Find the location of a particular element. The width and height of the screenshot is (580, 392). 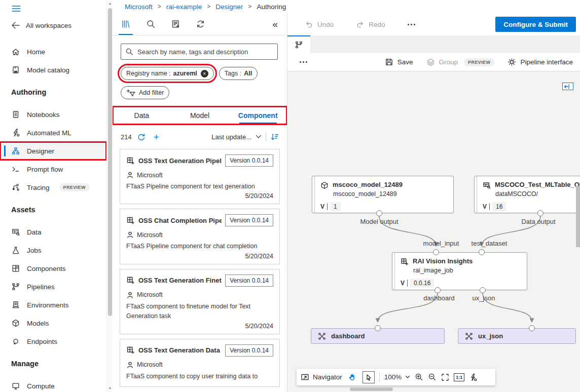

select-tool-icon is located at coordinates (369, 377).